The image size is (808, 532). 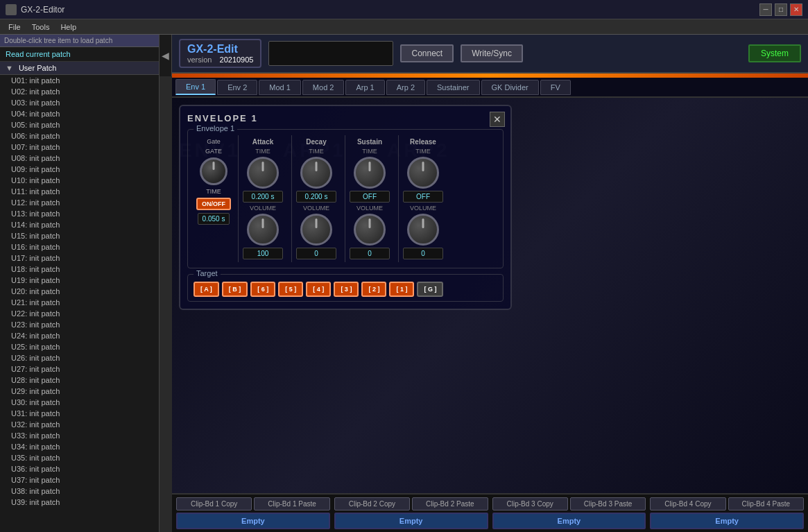 What do you see at coordinates (423, 230) in the screenshot?
I see `release-vol-knob` at bounding box center [423, 230].